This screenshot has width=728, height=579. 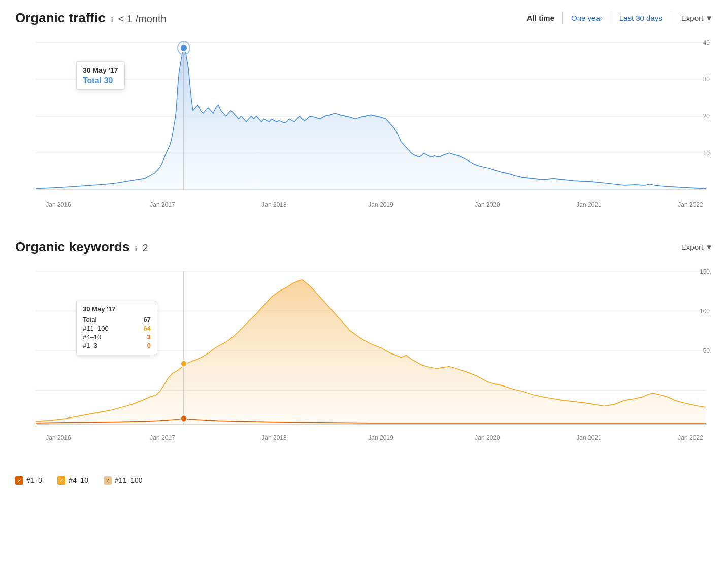 I want to click on keywords-legend: ✓ #1–3 ✓ #4–10 ✓ #11–100, so click(x=364, y=479).